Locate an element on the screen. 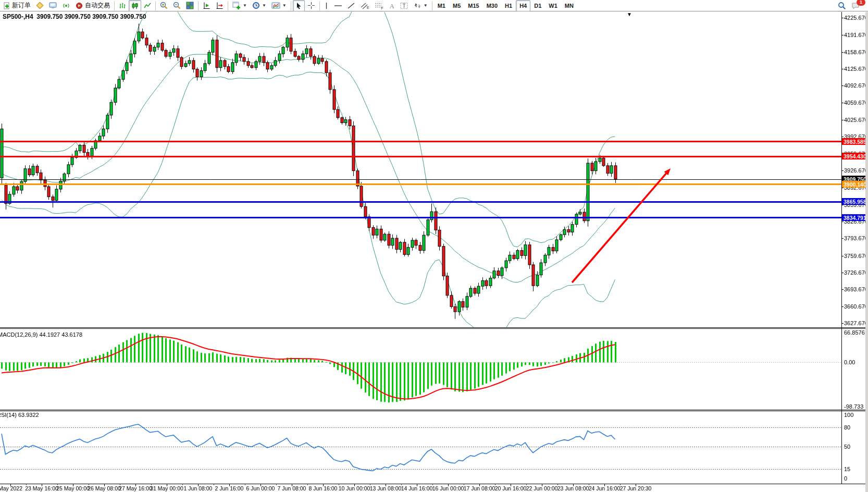 Image resolution: width=868 pixels, height=492 pixels. timeframe-button-M1: M1 is located at coordinates (442, 6).